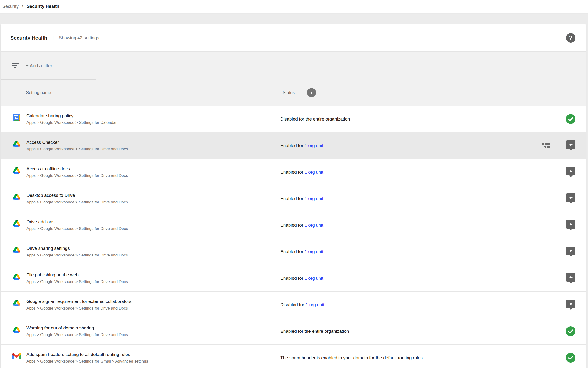 This screenshot has height=368, width=588. I want to click on setting-row: Warning for out of domain sharing Apps >…, so click(293, 331).